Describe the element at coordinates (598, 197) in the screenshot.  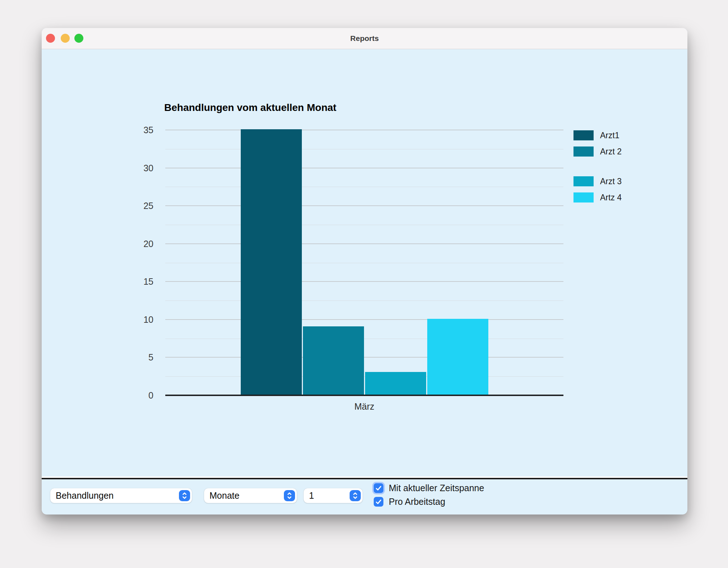
I see `legend-item: Artz 4` at that location.